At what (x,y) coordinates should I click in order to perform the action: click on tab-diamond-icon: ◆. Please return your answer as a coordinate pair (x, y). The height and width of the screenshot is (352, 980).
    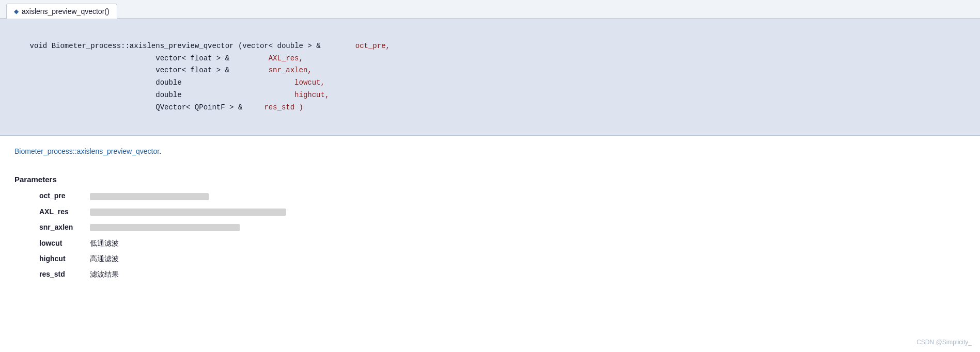
    Looking at the image, I should click on (17, 11).